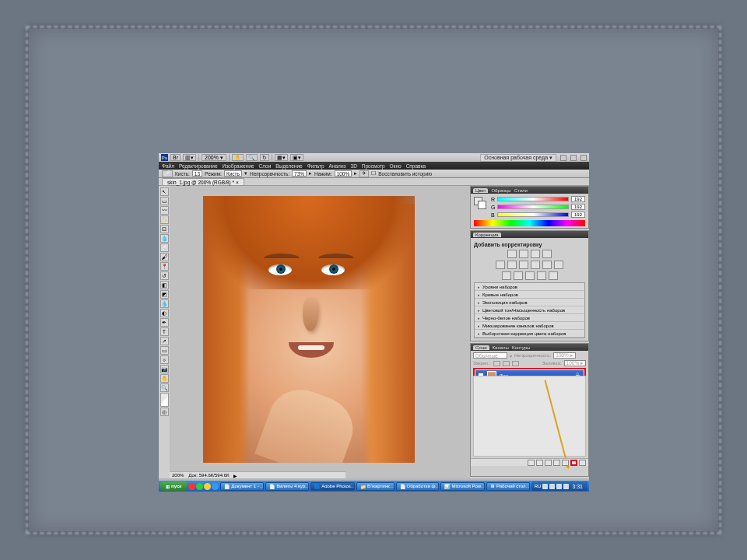 The height and width of the screenshot is (560, 747). I want to click on color-balance-icon, so click(524, 264).